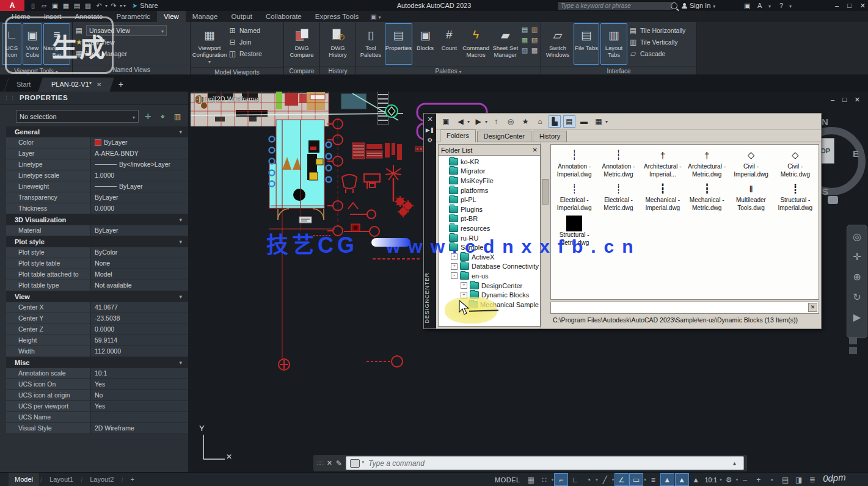 The width and height of the screenshot is (868, 486). Describe the element at coordinates (505, 136) in the screenshot. I see `dc-tab-designcenter: DesignCenter` at that location.